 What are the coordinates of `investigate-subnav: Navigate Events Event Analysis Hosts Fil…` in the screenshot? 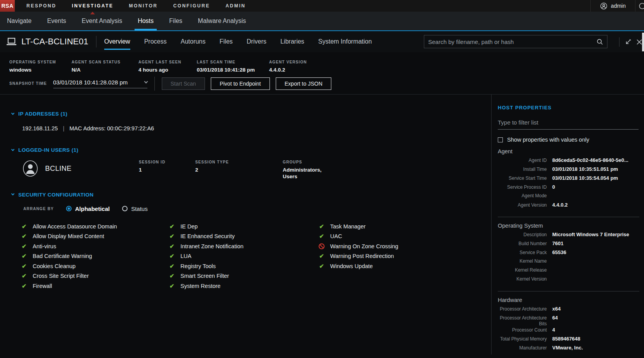 It's located at (322, 21).